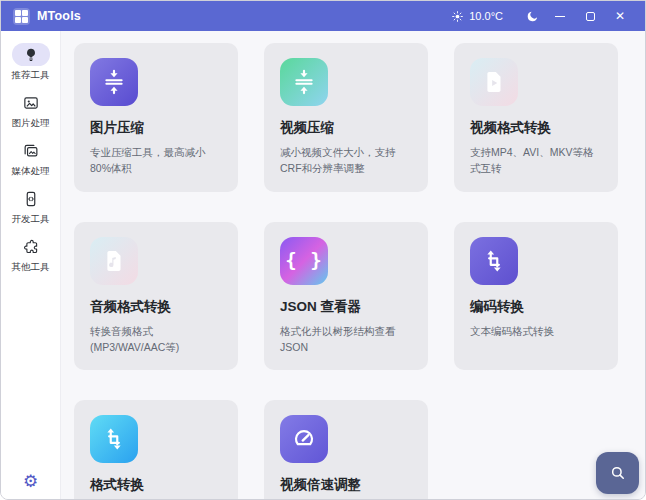  What do you see at coordinates (346, 296) in the screenshot?
I see `card-json-viewer: { } JSON 查看器 格式化并以树形结构查看 JSON` at bounding box center [346, 296].